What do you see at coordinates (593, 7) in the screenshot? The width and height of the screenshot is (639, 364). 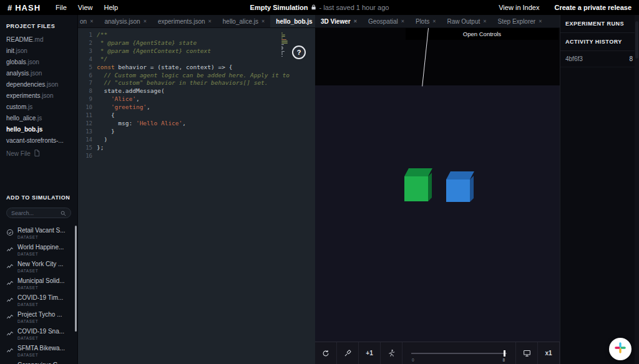 I see `create-release-link: Create a private release` at bounding box center [593, 7].